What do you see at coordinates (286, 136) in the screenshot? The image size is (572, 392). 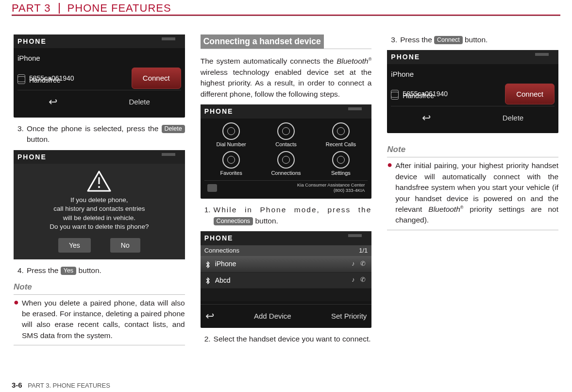 I see `menu-contacts: Contacts` at bounding box center [286, 136].